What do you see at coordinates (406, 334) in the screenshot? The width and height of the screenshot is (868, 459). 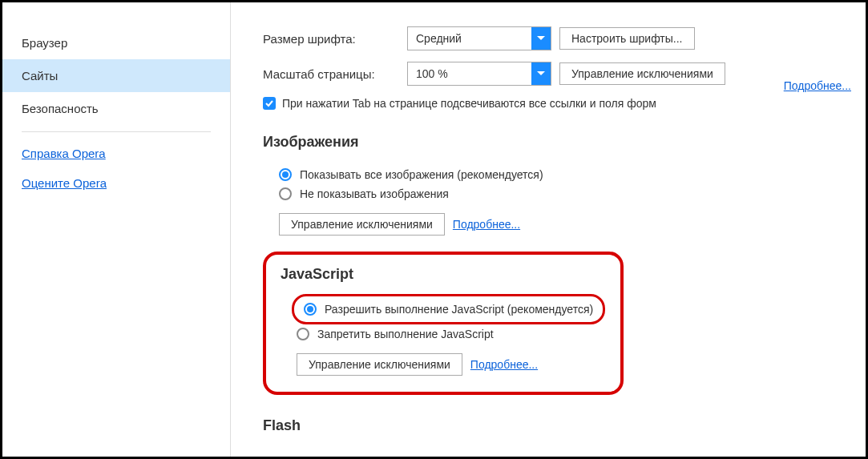 I see `javascript-block-label: Запретить выполнение JavaScript` at bounding box center [406, 334].